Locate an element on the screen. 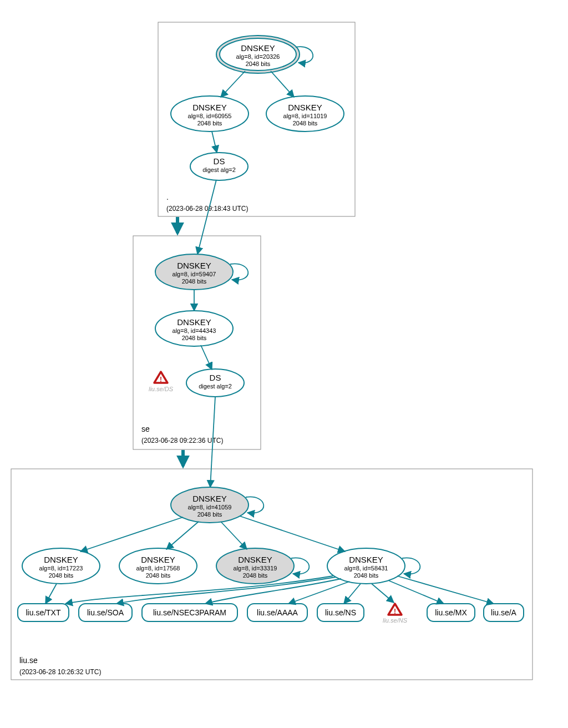  rr-a: liu.se/A is located at coordinates (504, 613).